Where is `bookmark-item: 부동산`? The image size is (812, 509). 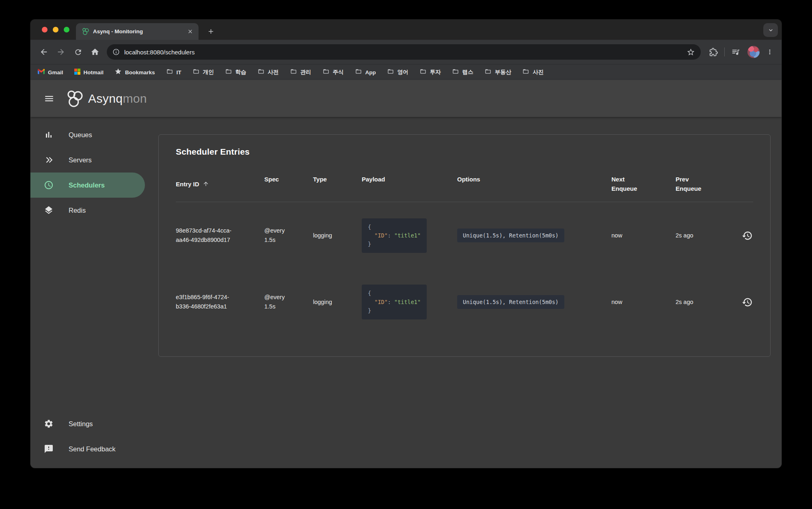 bookmark-item: 부동산 is located at coordinates (498, 72).